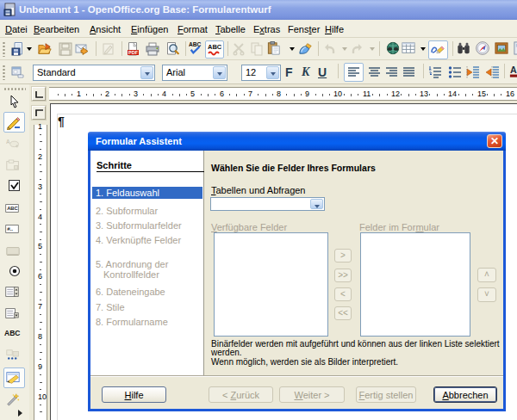 The image size is (517, 420). Describe the element at coordinates (134, 52) in the screenshot. I see `svg-text: PDF` at that location.